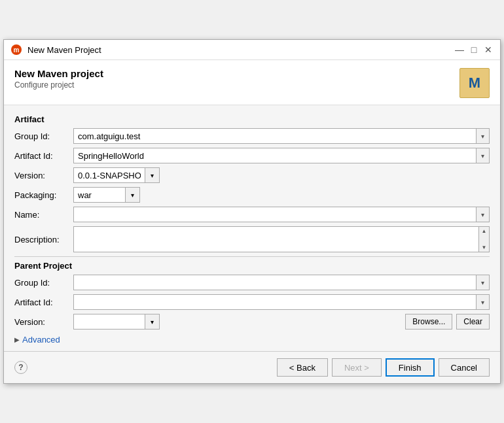 The height and width of the screenshot is (423, 504). Describe the element at coordinates (44, 195) in the screenshot. I see `packaging-label: Packaging:` at that location.